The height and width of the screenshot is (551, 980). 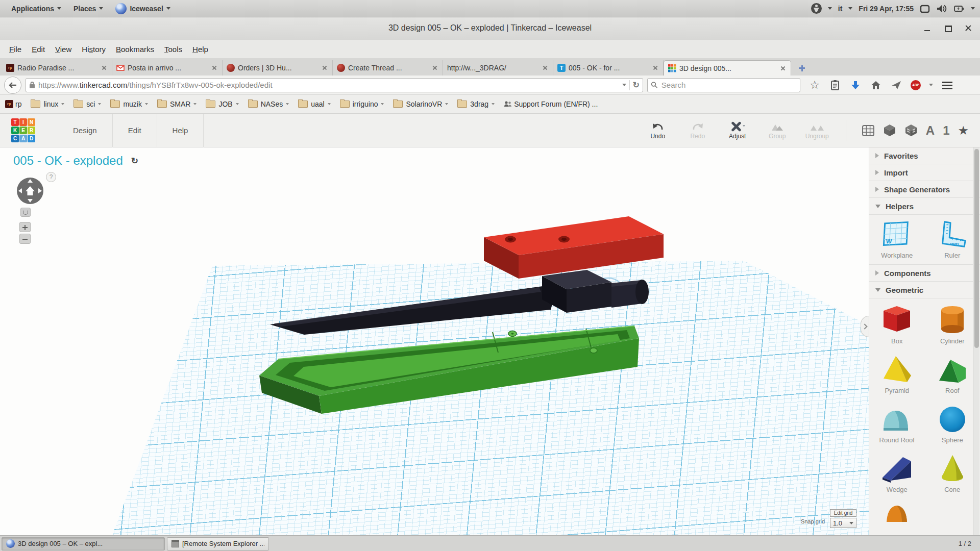 What do you see at coordinates (817, 131) in the screenshot?
I see `ungroup-button: Ungroup` at bounding box center [817, 131].